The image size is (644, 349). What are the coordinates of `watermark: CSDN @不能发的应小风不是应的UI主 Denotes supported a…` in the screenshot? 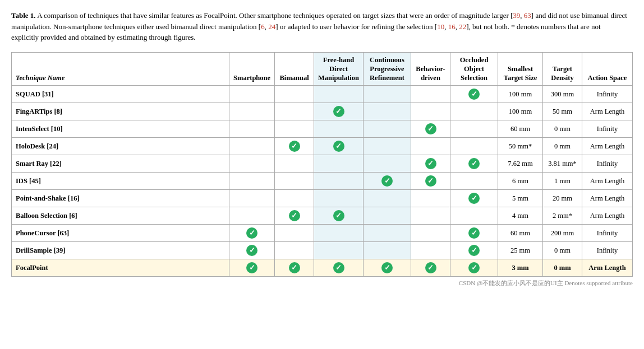 It's located at (322, 283).